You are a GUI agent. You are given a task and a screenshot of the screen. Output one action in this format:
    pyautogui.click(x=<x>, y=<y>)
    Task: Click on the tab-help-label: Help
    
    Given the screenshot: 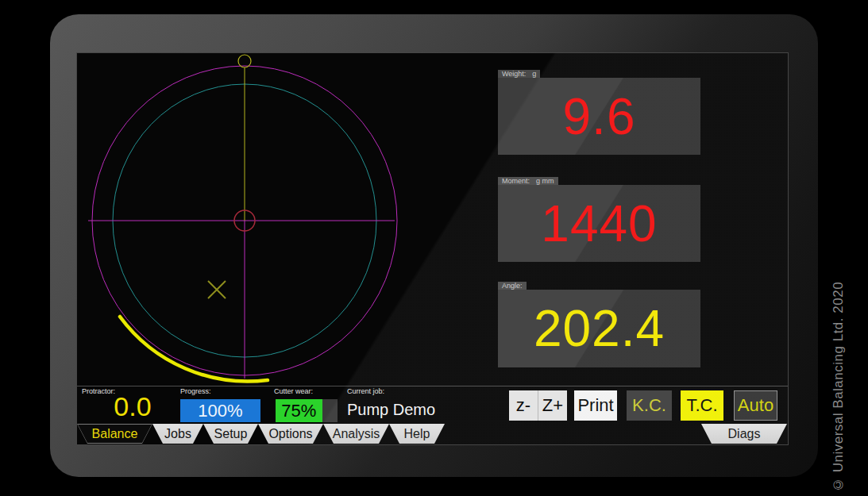 What is the action you would take?
    pyautogui.click(x=418, y=434)
    